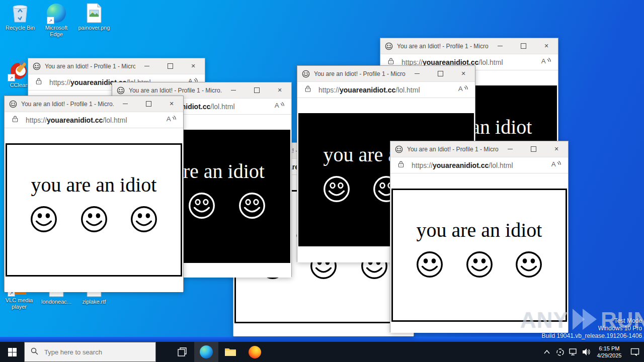 This screenshot has width=644, height=362. Describe the element at coordinates (56, 31) in the screenshot. I see `desktop-icon-label: Microsoft Edge` at that location.